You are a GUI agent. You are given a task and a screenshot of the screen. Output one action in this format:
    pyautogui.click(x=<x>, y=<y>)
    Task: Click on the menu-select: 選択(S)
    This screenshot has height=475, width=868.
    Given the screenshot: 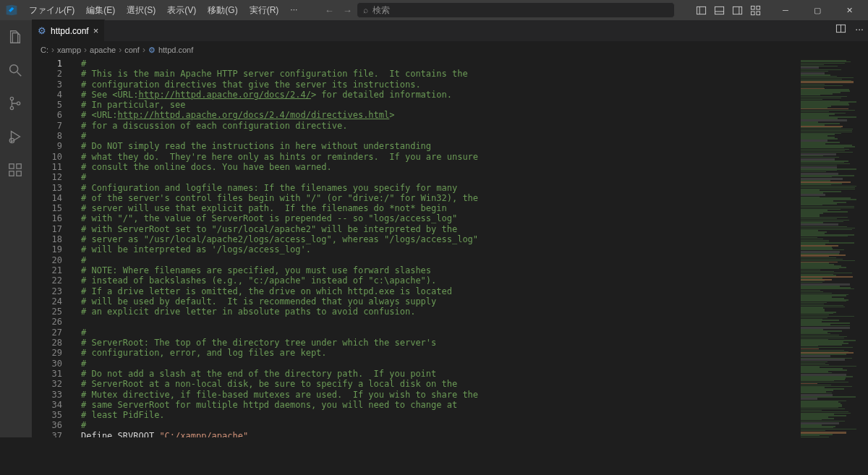 What is the action you would take?
    pyautogui.click(x=141, y=10)
    